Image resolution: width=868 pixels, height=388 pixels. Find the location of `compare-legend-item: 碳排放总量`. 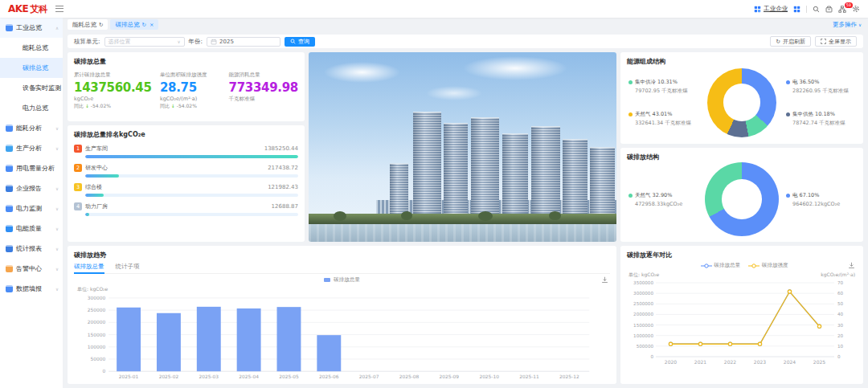

compare-legend-item: 碳排放总量 is located at coordinates (721, 265).